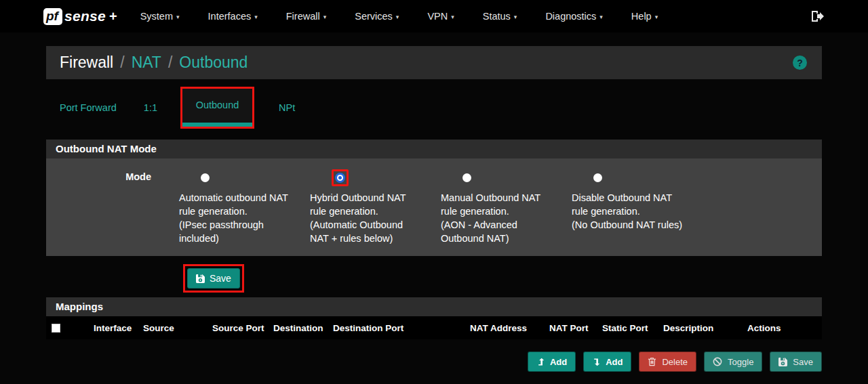 The image size is (868, 384). Describe the element at coordinates (146, 62) in the screenshot. I see `breadcrumb-link-nat: NAT` at that location.